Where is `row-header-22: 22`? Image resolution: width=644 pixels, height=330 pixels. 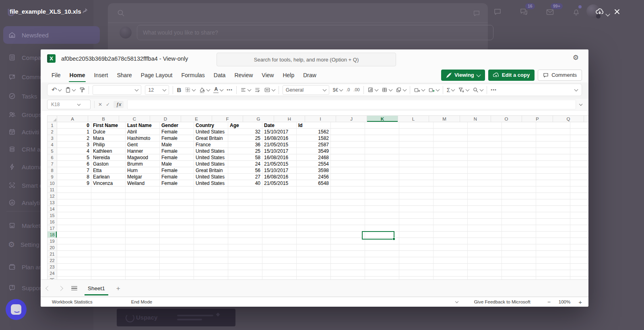
row-header-22: 22 is located at coordinates (52, 260).